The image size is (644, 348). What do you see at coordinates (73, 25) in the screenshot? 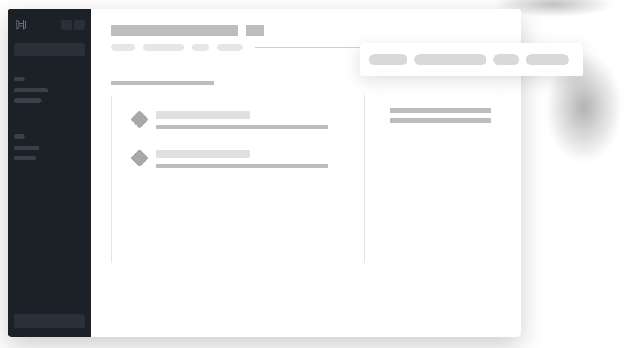
I see `sidebar-top-icons` at bounding box center [73, 25].